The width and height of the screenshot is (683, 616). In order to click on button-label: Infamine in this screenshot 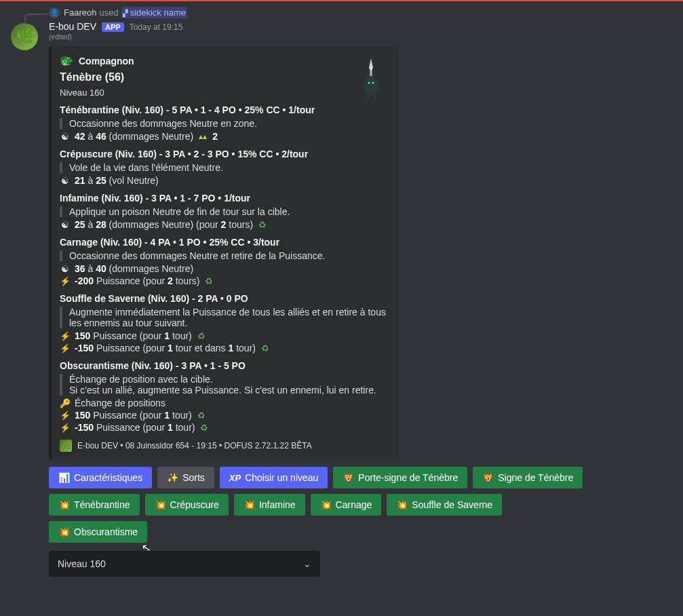, I will do `click(277, 505)`.